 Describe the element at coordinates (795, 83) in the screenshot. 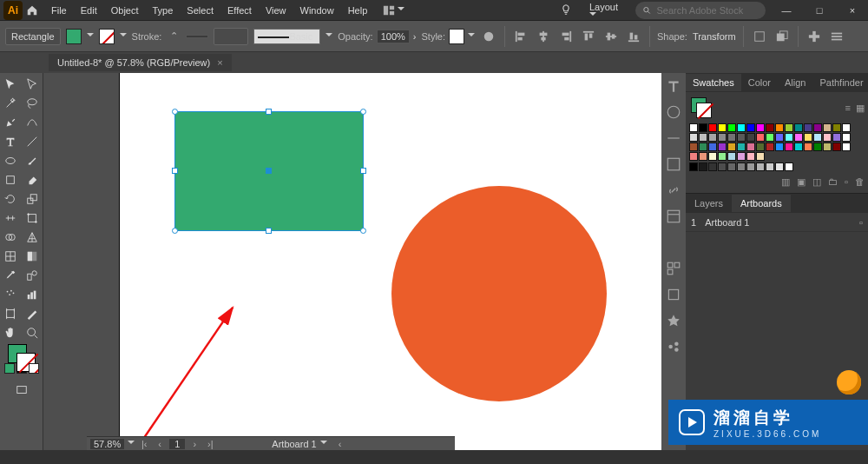

I see `tab-align: Align` at that location.